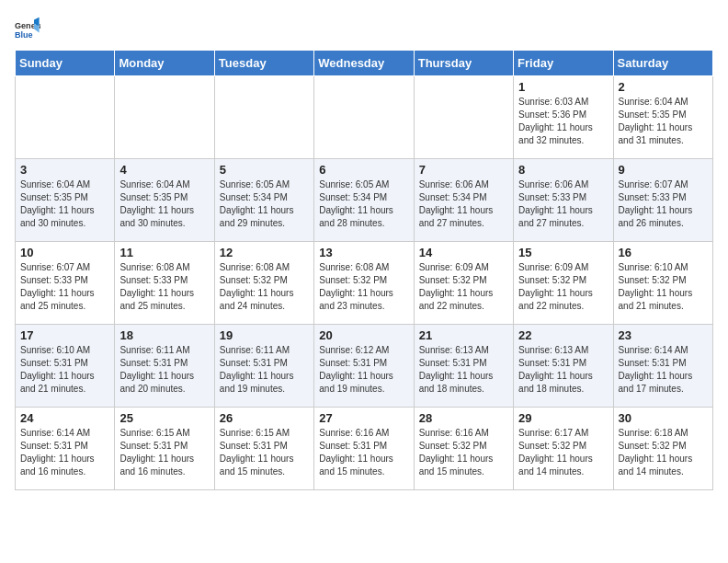 This screenshot has width=728, height=563. What do you see at coordinates (264, 366) in the screenshot?
I see `calendar-cell: 19Sunrise: 6:11 AM Sunset: 5:31 PM Dayli…` at bounding box center [264, 366].